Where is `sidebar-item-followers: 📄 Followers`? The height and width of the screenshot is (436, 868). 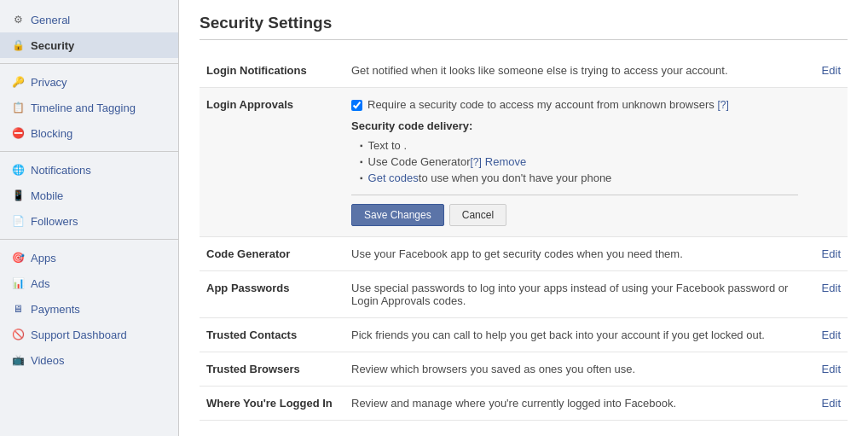 sidebar-item-followers: 📄 Followers is located at coordinates (89, 221).